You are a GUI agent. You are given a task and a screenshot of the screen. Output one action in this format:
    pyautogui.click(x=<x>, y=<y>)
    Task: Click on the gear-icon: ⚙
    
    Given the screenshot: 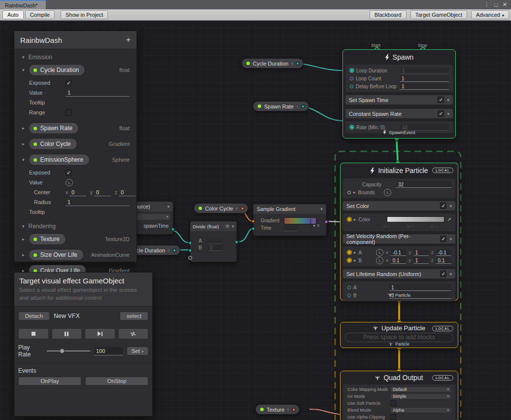 What is the action you would take?
    pyautogui.click(x=227, y=226)
    